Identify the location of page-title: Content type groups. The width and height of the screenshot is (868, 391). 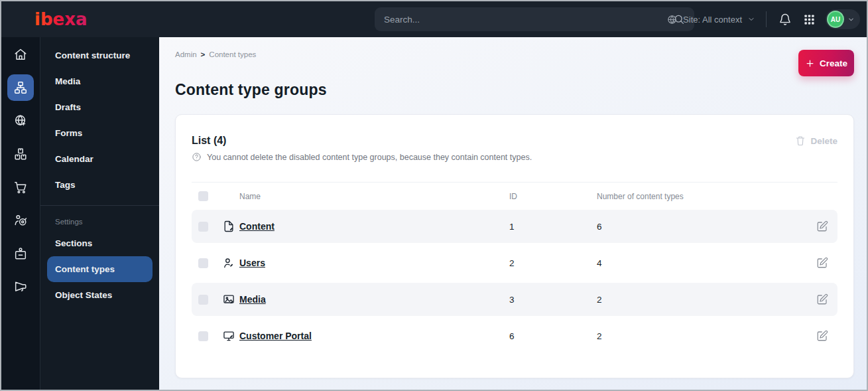
(515, 90).